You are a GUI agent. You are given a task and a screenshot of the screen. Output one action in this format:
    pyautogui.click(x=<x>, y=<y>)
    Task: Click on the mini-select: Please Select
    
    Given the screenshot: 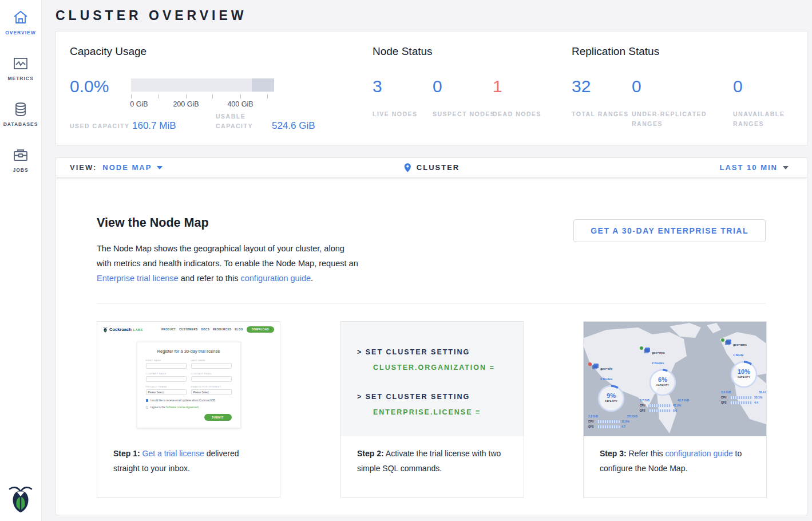 What is the action you would take?
    pyautogui.click(x=166, y=392)
    